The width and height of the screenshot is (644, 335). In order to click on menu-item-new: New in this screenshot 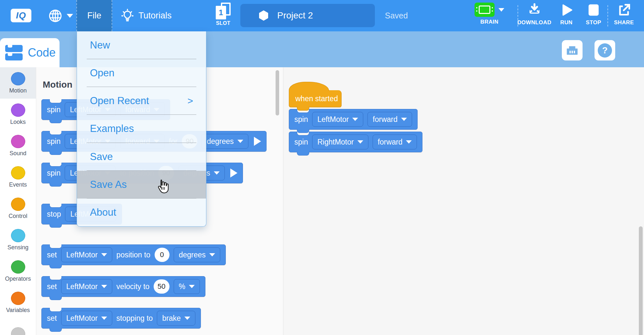, I will do `click(142, 45)`.